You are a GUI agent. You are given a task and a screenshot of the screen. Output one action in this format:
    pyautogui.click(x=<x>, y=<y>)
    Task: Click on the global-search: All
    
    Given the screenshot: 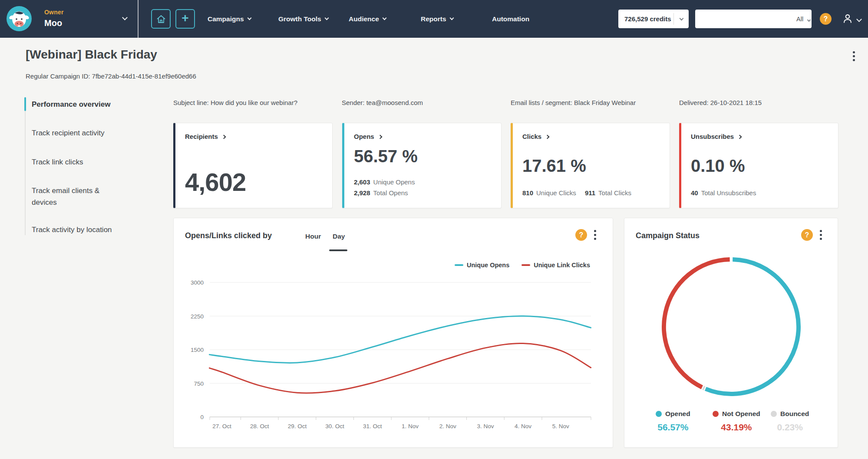 What is the action you would take?
    pyautogui.click(x=753, y=19)
    